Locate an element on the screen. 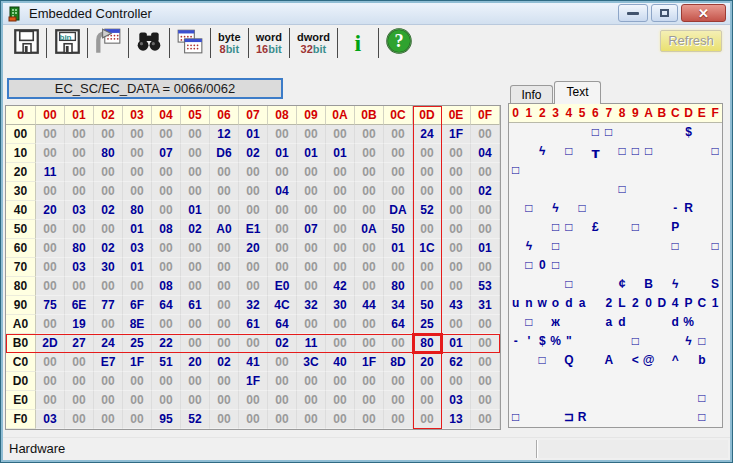 This screenshot has width=733, height=463. save-binary-button: bin is located at coordinates (67, 43).